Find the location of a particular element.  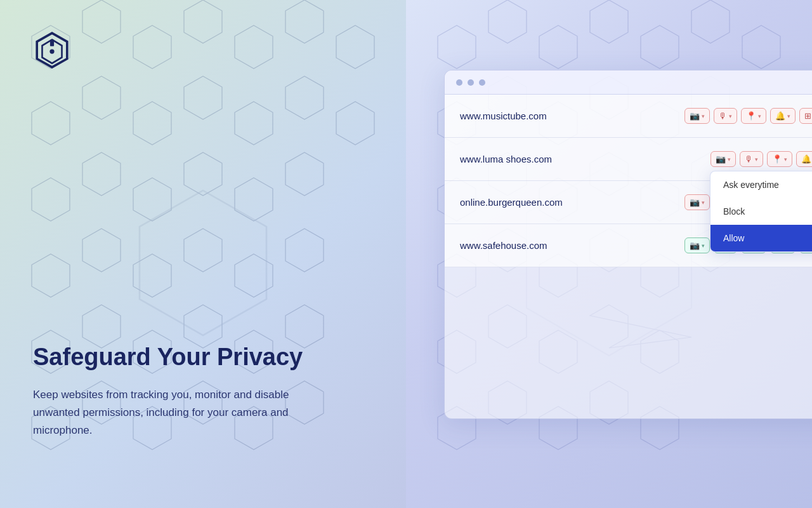

table-row: www.musictube.com 📷 ▾ 🎙 ▾ 📍 ▾ is located at coordinates (628, 116).